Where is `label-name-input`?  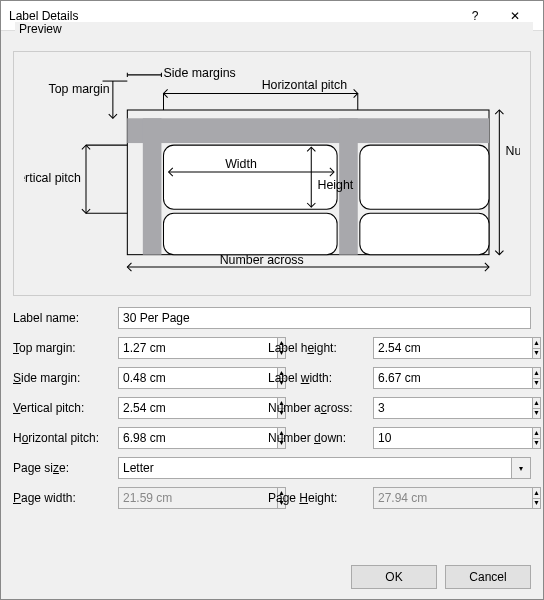
label-name-input is located at coordinates (324, 318).